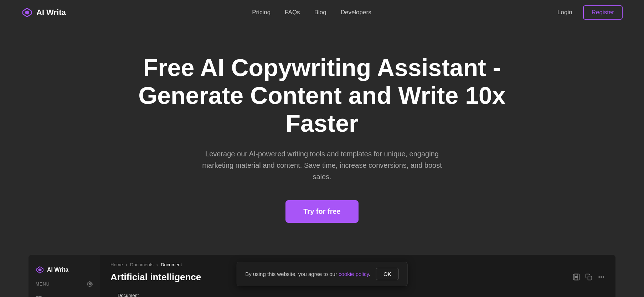 The height and width of the screenshot is (297, 644). What do you see at coordinates (589, 277) in the screenshot?
I see `preview-doc-actions` at bounding box center [589, 277].